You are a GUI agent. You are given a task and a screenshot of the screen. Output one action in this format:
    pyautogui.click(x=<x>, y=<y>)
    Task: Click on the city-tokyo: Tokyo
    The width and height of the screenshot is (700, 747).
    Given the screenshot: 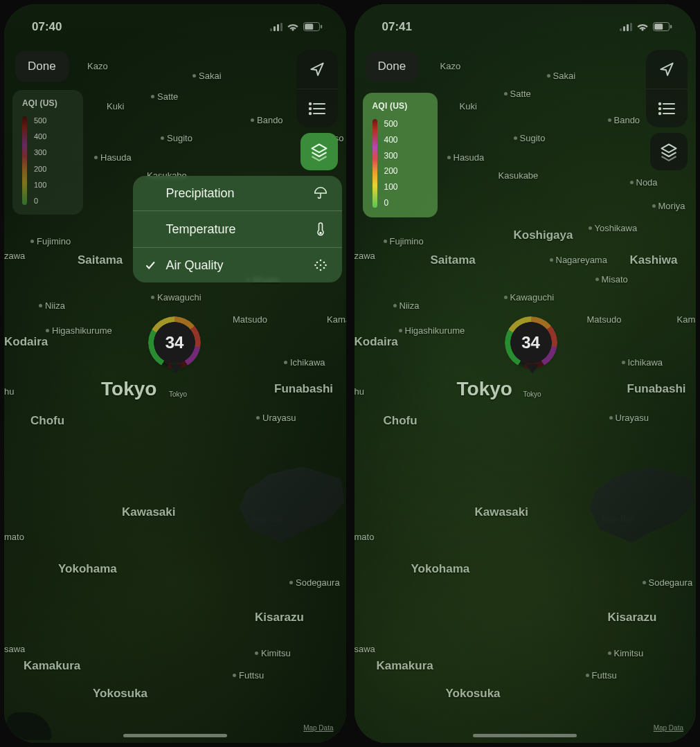 What is the action you would take?
    pyautogui.click(x=129, y=389)
    